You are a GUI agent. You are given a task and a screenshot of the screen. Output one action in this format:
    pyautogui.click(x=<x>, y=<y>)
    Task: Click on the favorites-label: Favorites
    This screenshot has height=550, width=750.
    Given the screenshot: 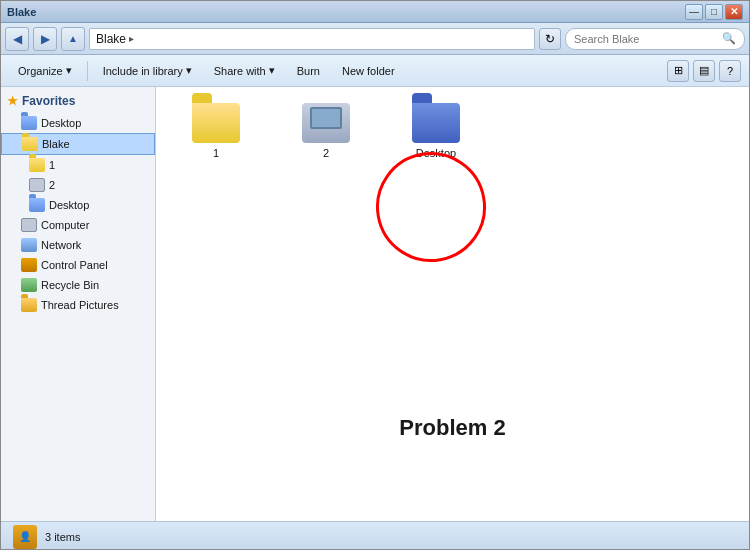 What is the action you would take?
    pyautogui.click(x=48, y=101)
    